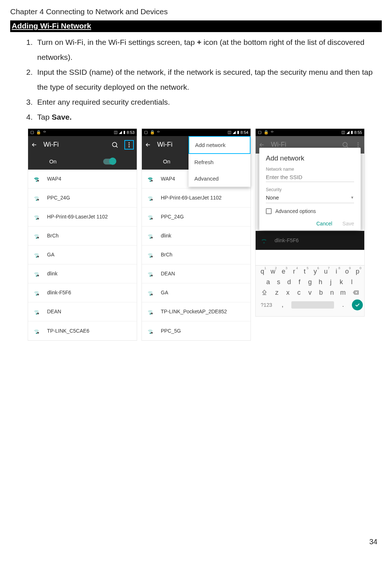  I want to click on key-s: s, so click(279, 282).